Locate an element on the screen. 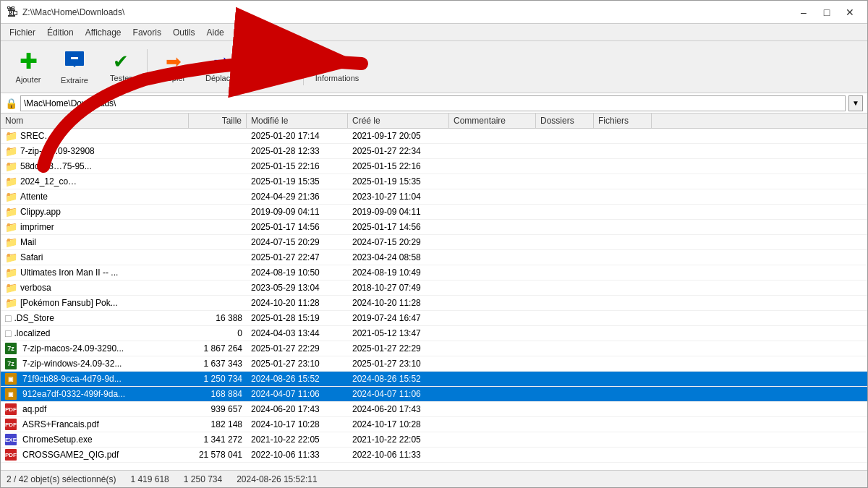  table-row: 📁[Pokémon Fansub] Pok... 2024-10-20 11:2… is located at coordinates (434, 304).